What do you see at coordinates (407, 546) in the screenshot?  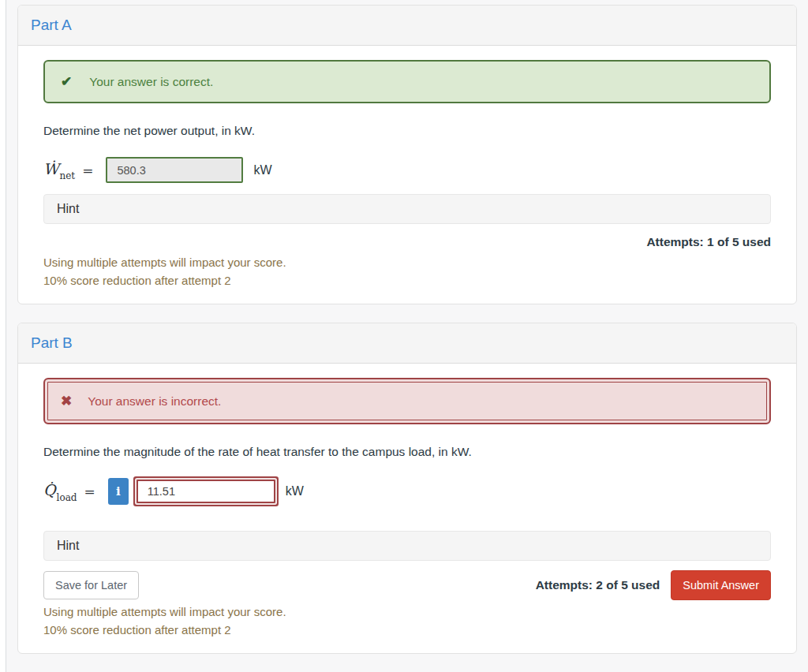 I see `part-b-hint-button: Hint` at bounding box center [407, 546].